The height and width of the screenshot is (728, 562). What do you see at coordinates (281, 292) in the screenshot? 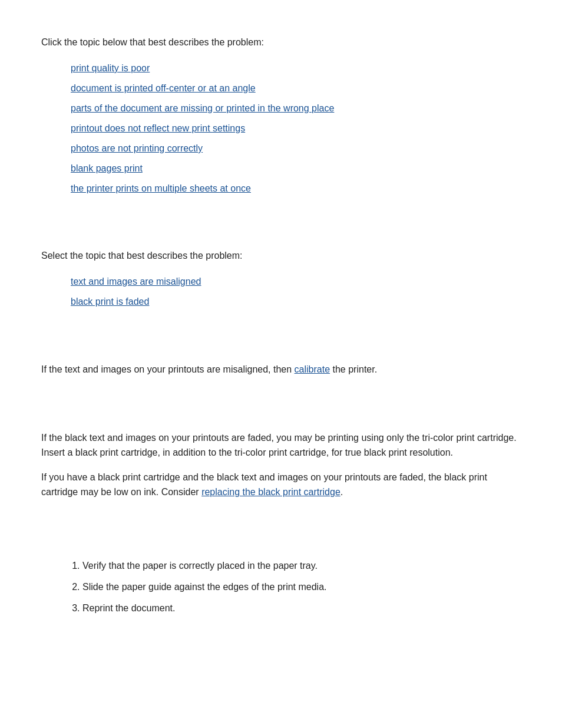
I see `topic-link-list-2: text and images are misaligned black pri…` at bounding box center [281, 292].